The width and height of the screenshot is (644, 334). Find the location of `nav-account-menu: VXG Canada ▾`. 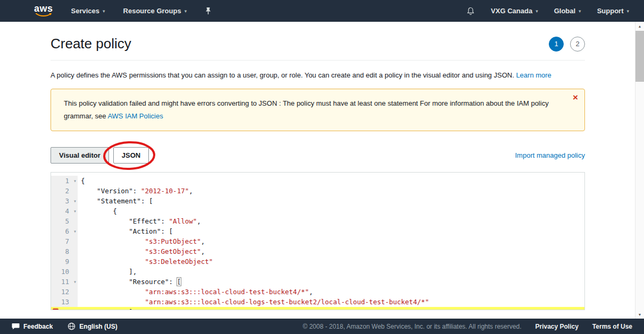

nav-account-menu: VXG Canada ▾ is located at coordinates (515, 11).